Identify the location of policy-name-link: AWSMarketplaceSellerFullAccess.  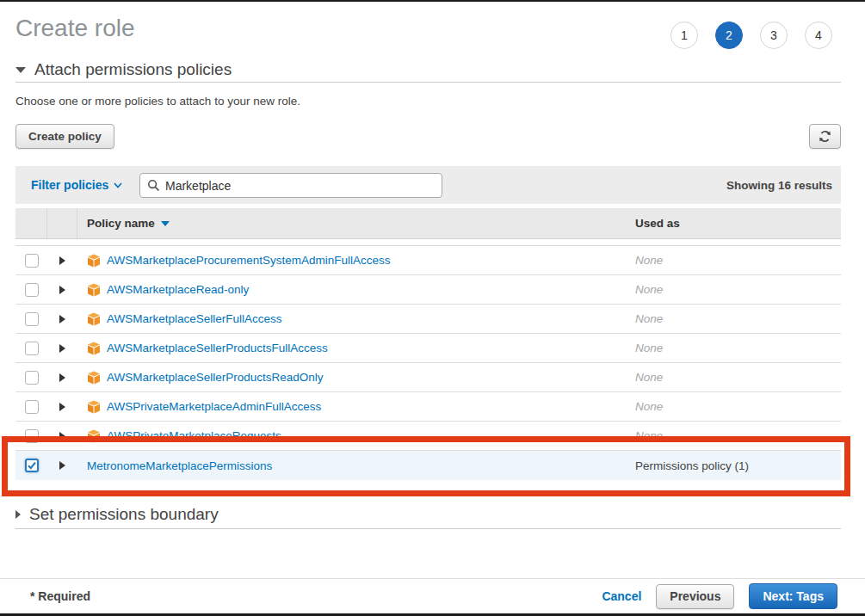
(195, 318).